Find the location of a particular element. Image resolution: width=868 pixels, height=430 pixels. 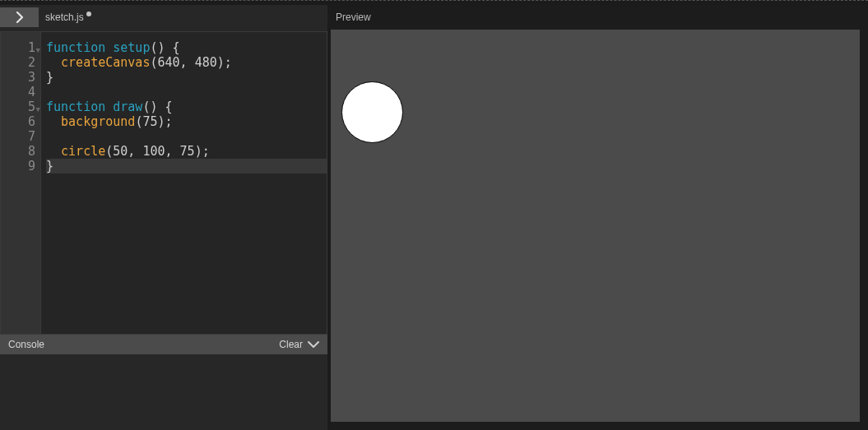

line-gutter: 1▼2345▼6789 is located at coordinates (21, 183).